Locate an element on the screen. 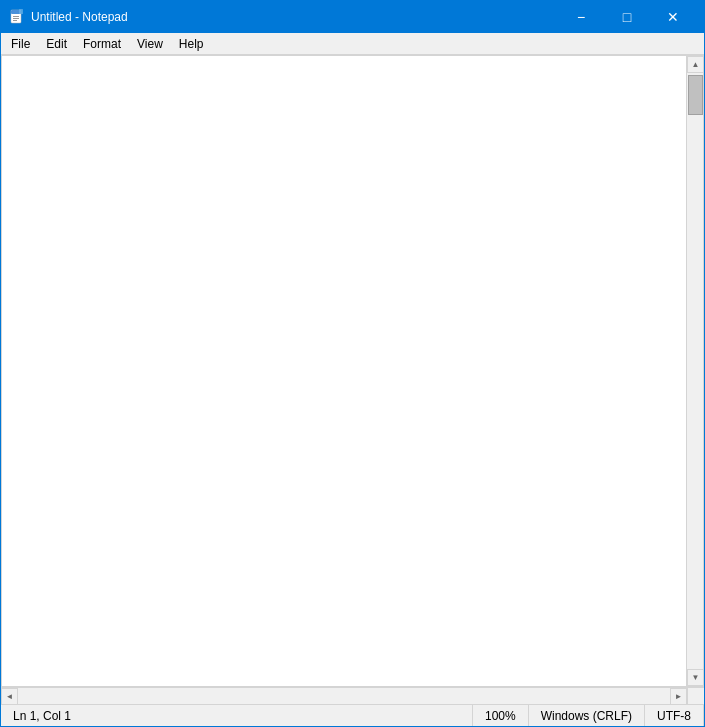  scroll-down-button: ▼ is located at coordinates (696, 678).